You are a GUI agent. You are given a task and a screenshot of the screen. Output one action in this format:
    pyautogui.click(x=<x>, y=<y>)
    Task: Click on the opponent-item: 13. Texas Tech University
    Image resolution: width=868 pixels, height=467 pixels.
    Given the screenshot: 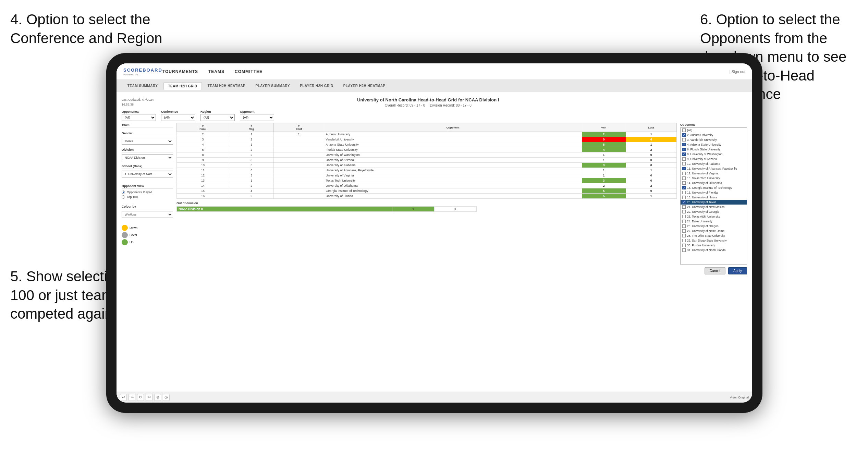 What is the action you would take?
    pyautogui.click(x=713, y=178)
    